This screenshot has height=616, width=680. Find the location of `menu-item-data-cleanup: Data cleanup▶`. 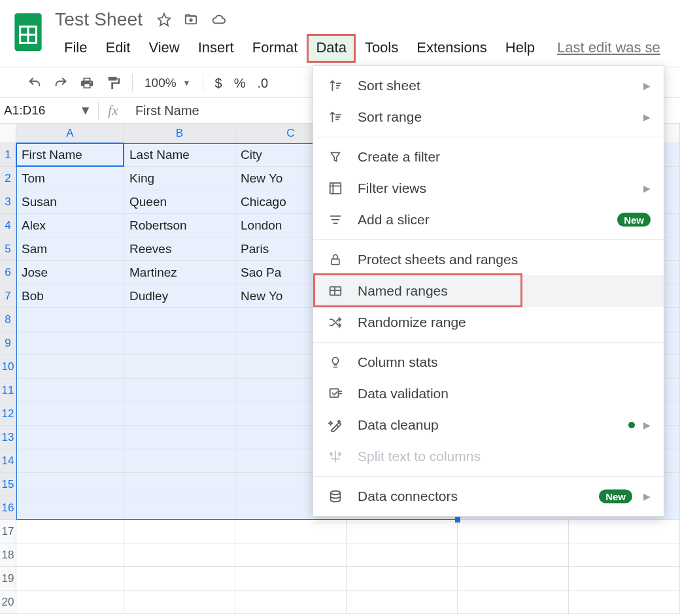

menu-item-data-cleanup: Data cleanup▶ is located at coordinates (488, 425).